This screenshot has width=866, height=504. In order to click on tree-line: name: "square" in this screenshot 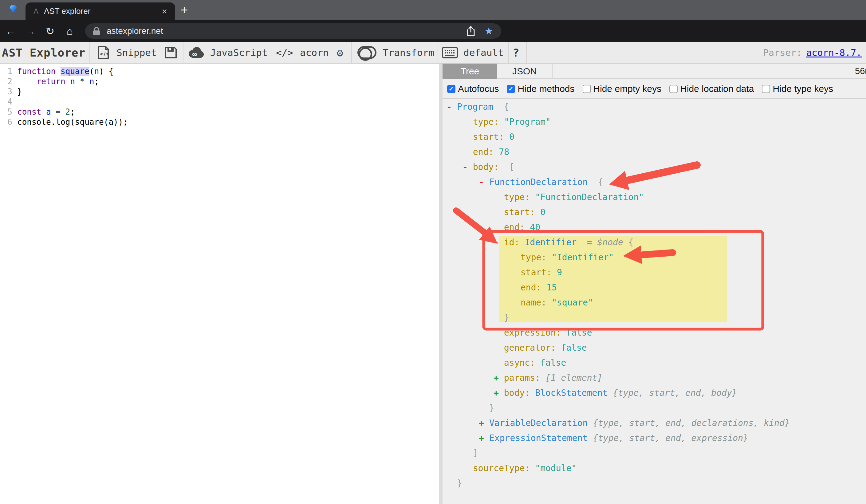, I will do `click(654, 303)`.